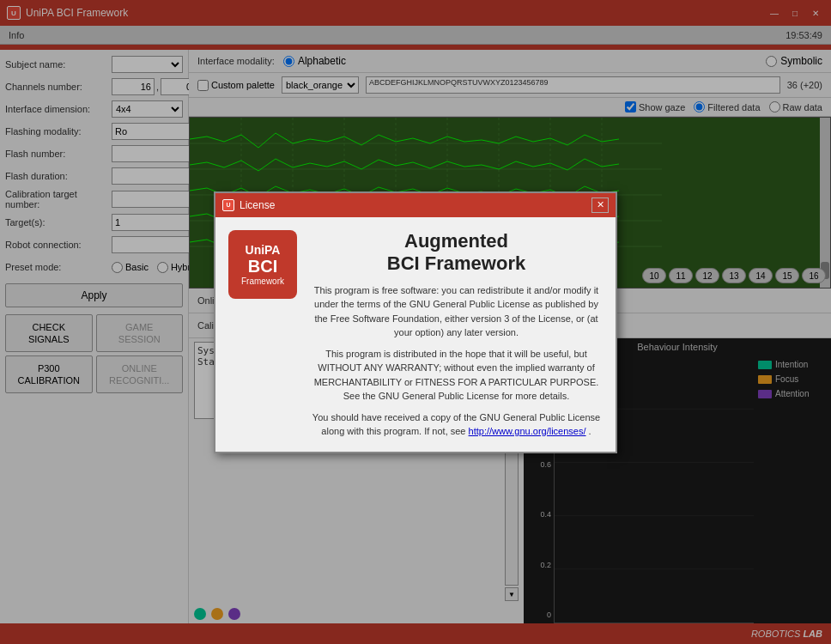  Describe the element at coordinates (263, 264) in the screenshot. I see `dialog-logo: UniPA BCI Framework` at that location.